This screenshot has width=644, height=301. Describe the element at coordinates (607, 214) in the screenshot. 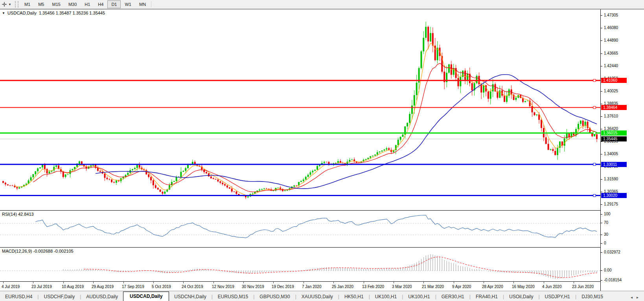

I see `price-tick-label: 100` at that location.